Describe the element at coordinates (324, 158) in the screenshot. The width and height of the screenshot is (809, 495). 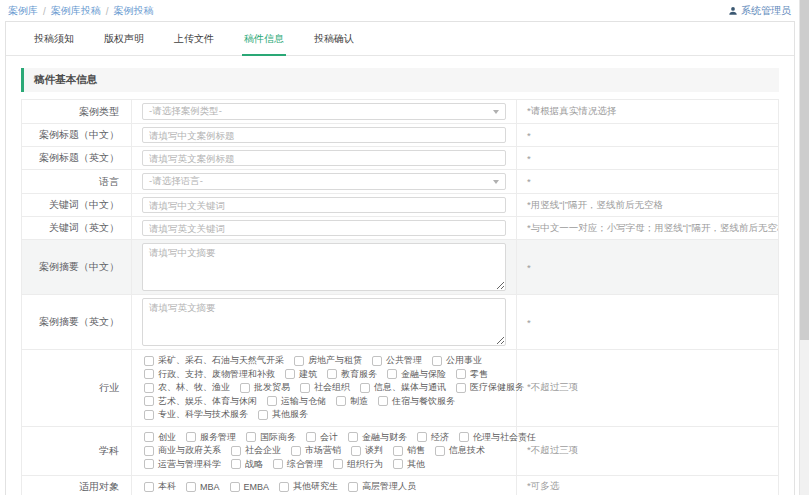
I see `case-title-en-input` at that location.